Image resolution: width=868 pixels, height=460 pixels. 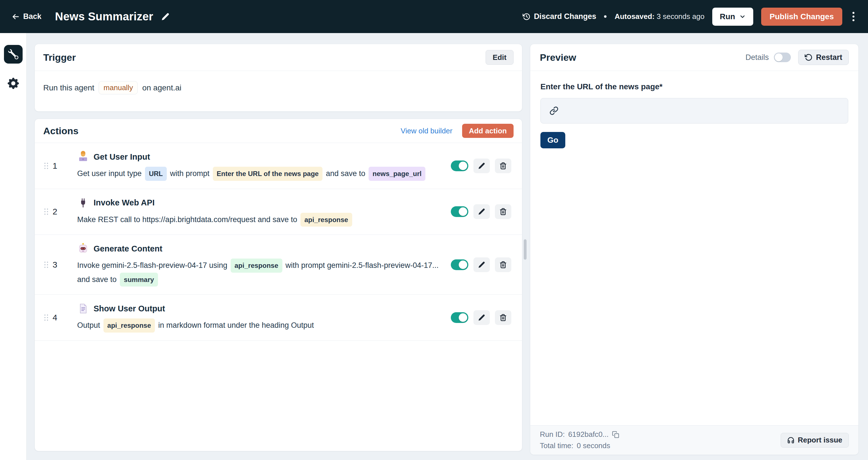 What do you see at coordinates (190, 174) in the screenshot?
I see `description-text: with prompt` at bounding box center [190, 174].